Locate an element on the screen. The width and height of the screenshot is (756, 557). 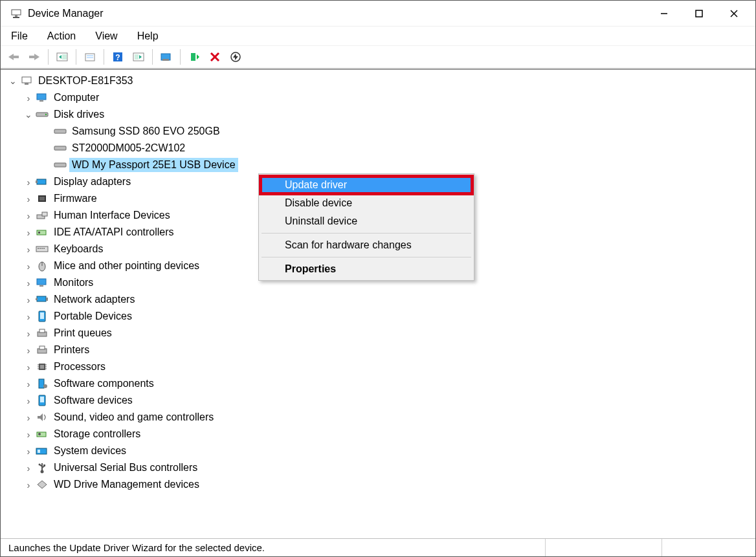
menu-scan-hardware: Scan for hardware changes is located at coordinates (366, 245).